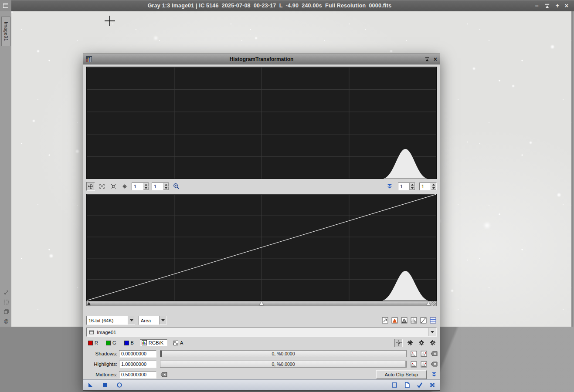 This screenshot has width=574, height=392. What do you see at coordinates (111, 321) in the screenshot?
I see `resolution-combo: 16-bit (64K)` at bounding box center [111, 321].